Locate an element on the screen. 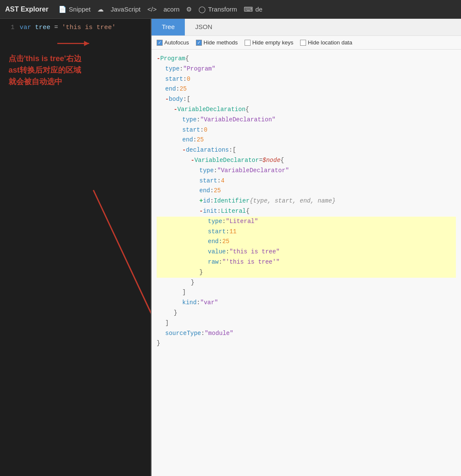 The width and height of the screenshot is (461, 476). tree-line: - VariableDeclarator = $node { is located at coordinates (306, 161).